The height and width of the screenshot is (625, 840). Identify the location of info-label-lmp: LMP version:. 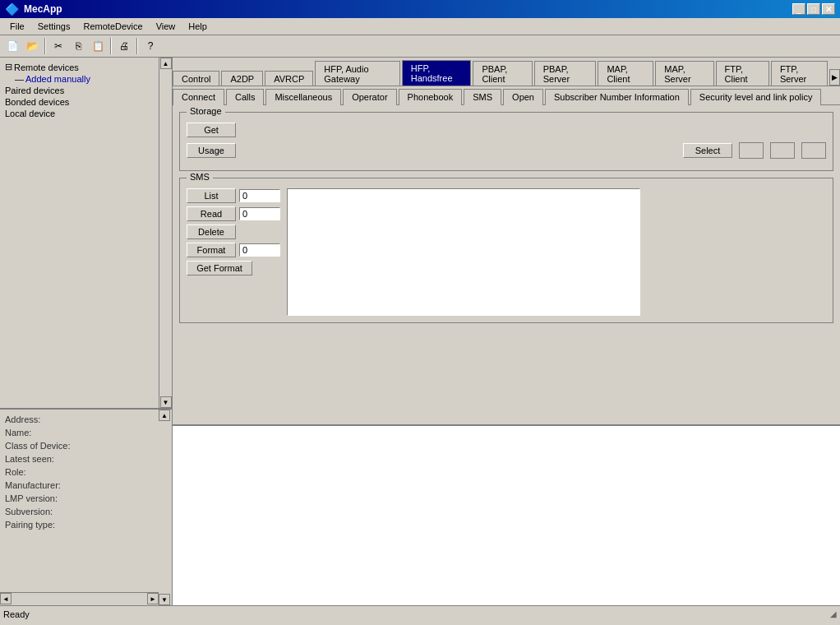
(50, 498).